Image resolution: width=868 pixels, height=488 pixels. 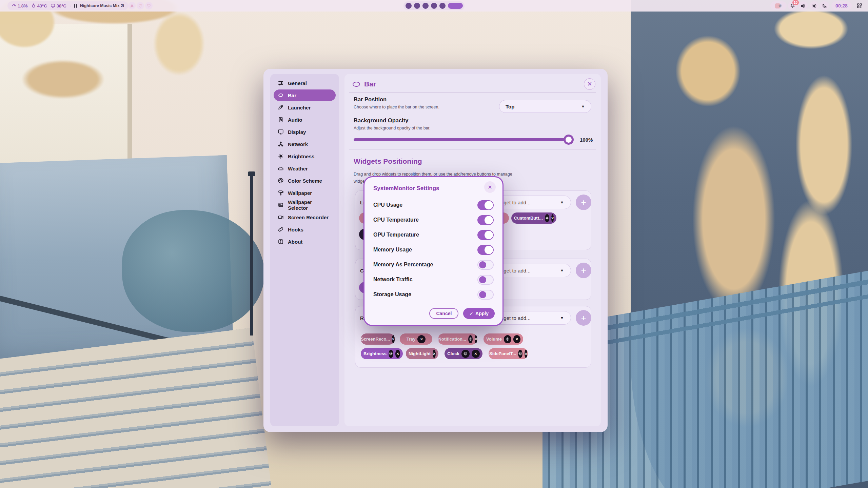 I want to click on widget-chip: NightLight ×, so click(x=422, y=354).